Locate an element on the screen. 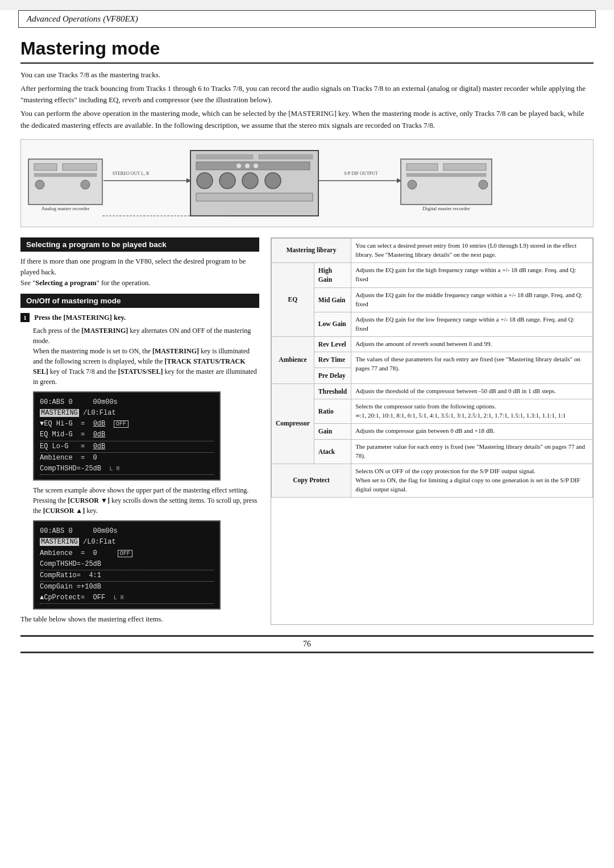 This screenshot has width=614, height=868. table-row: Low Gain Adjusts the EQ gain for the low… is located at coordinates (432, 324).